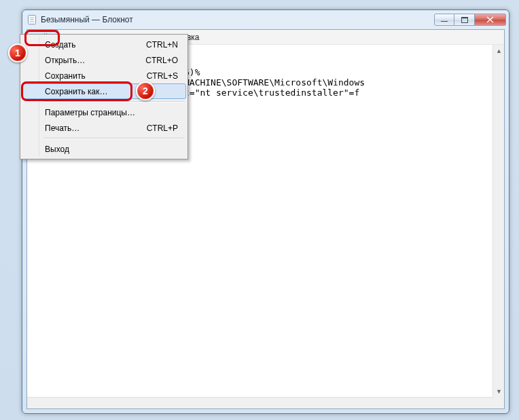 This screenshot has width=519, height=420. I want to click on menu-shortcut: CTRL+N, so click(162, 45).